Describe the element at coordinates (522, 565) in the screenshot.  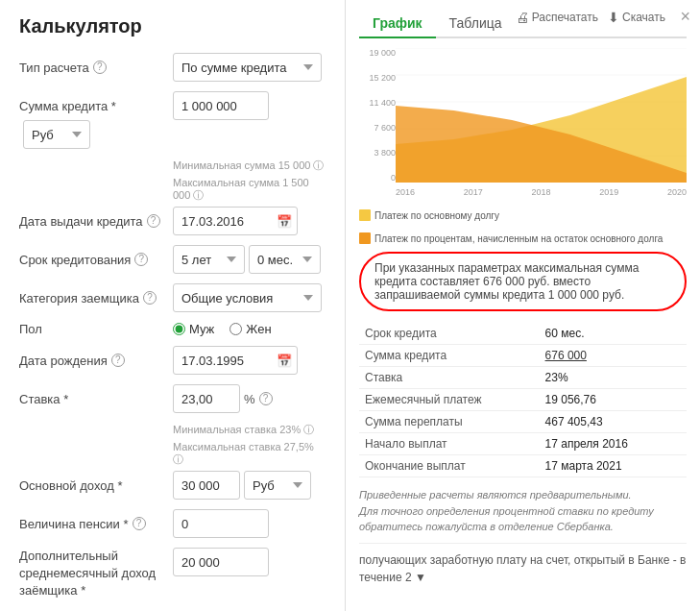
I see `scroll-content: получающих заработную плату на счет, отк…` at that location.